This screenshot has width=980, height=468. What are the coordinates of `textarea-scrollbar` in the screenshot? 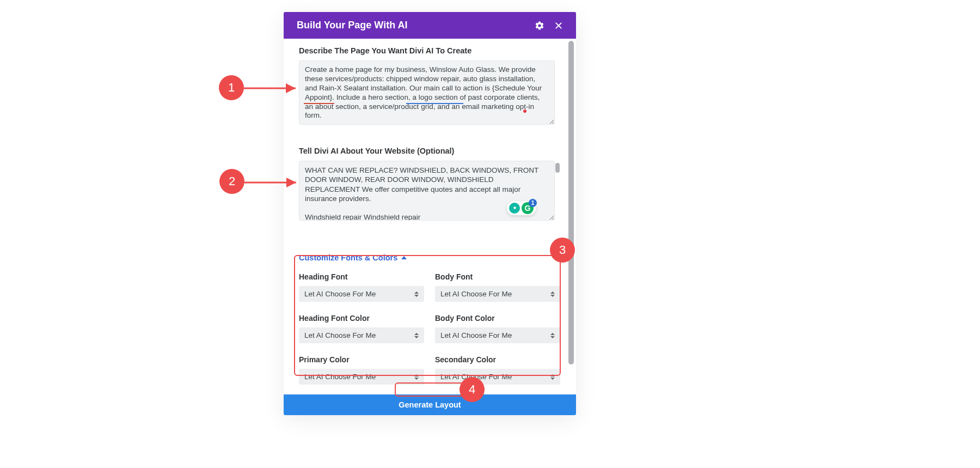 It's located at (558, 168).